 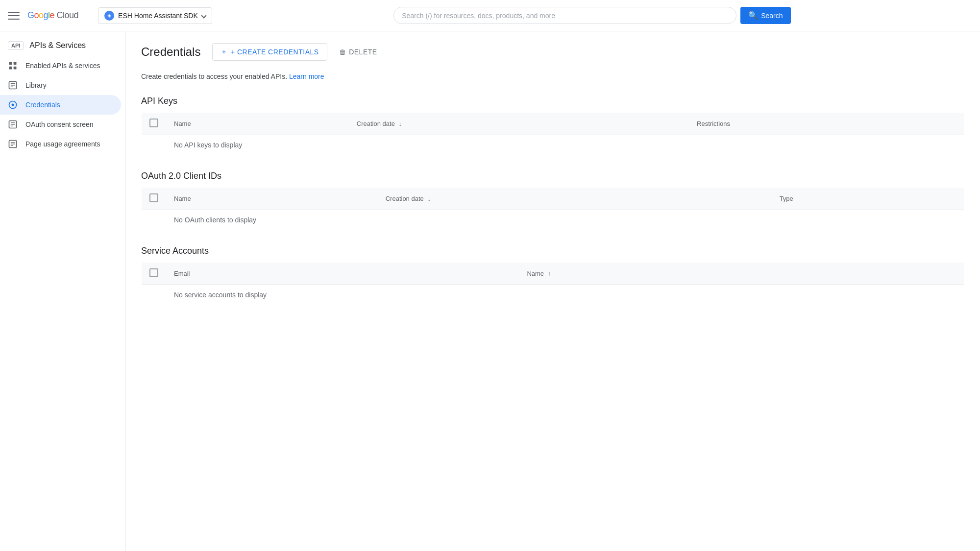 I want to click on logo-text: Google Cloud, so click(x=53, y=16).